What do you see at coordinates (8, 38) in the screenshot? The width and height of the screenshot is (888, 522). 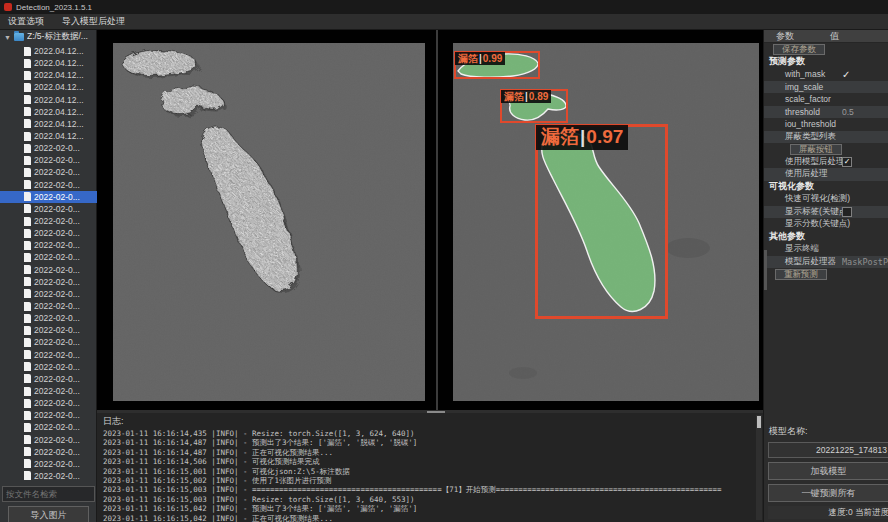 I see `chevron-down-icon: ▼` at bounding box center [8, 38].